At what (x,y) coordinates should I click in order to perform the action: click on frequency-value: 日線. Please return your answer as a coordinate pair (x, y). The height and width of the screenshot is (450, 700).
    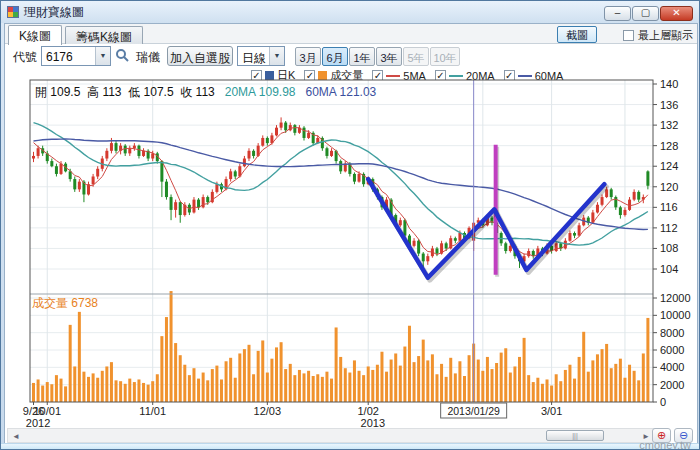
    Looking at the image, I should click on (254, 58).